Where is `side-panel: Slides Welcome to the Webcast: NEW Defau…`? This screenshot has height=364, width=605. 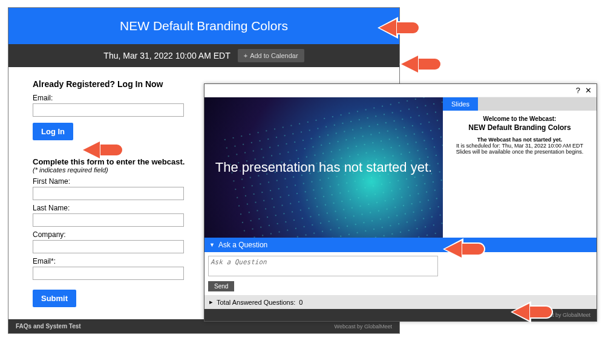 side-panel: Slides Welcome to the Webcast: NEW Defau… is located at coordinates (520, 167).